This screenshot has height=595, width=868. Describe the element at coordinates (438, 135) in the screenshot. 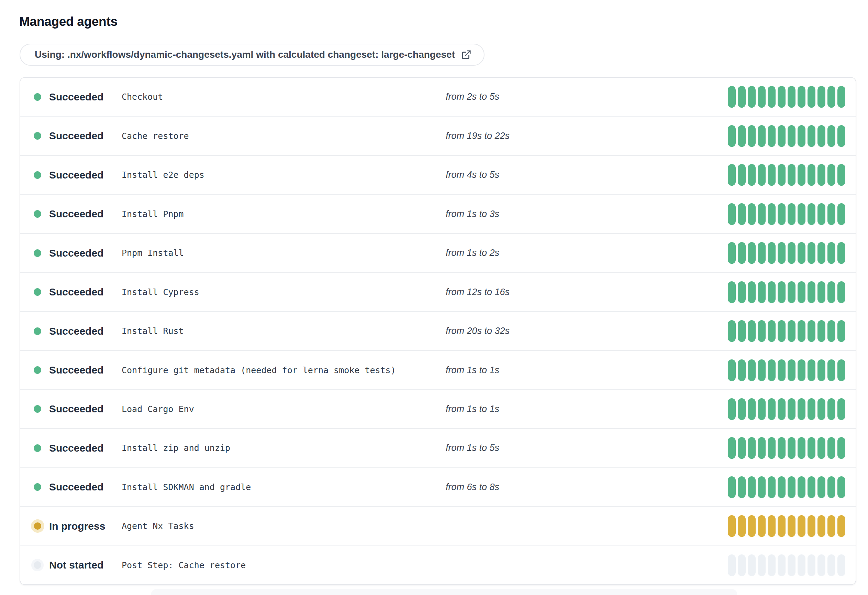

I see `agent-step-row-2: Succeeded Cache restore from 19s to 22s` at that location.